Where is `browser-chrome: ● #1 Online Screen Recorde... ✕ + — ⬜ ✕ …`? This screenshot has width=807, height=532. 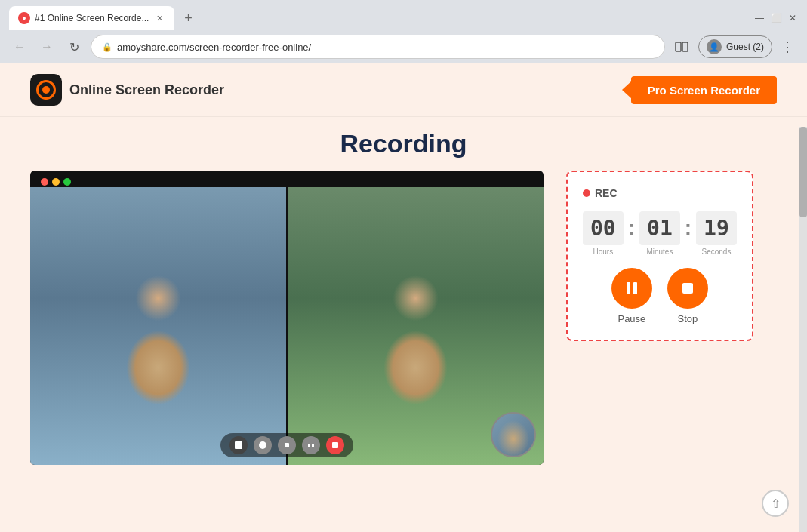
browser-chrome: ● #1 Online Screen Recorde... ✕ + — ⬜ ✕ … is located at coordinates (403, 32).